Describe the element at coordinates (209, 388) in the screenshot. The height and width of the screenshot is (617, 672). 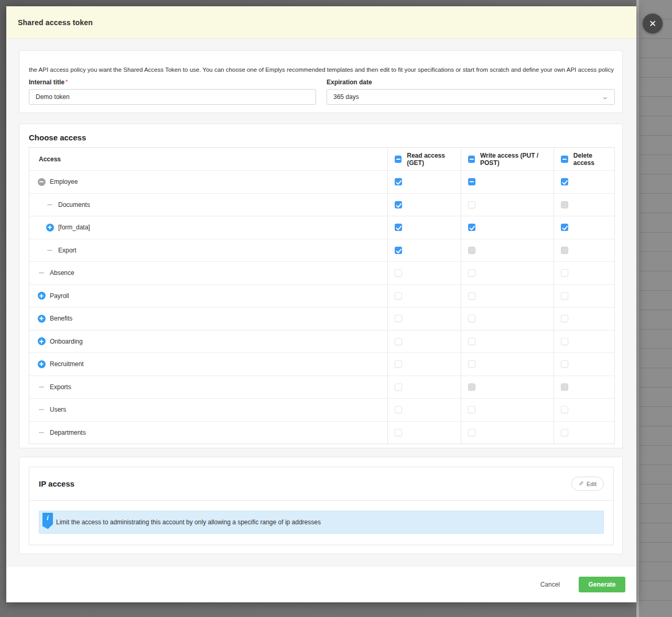
I see `access-row-name-cell: Exports` at that location.